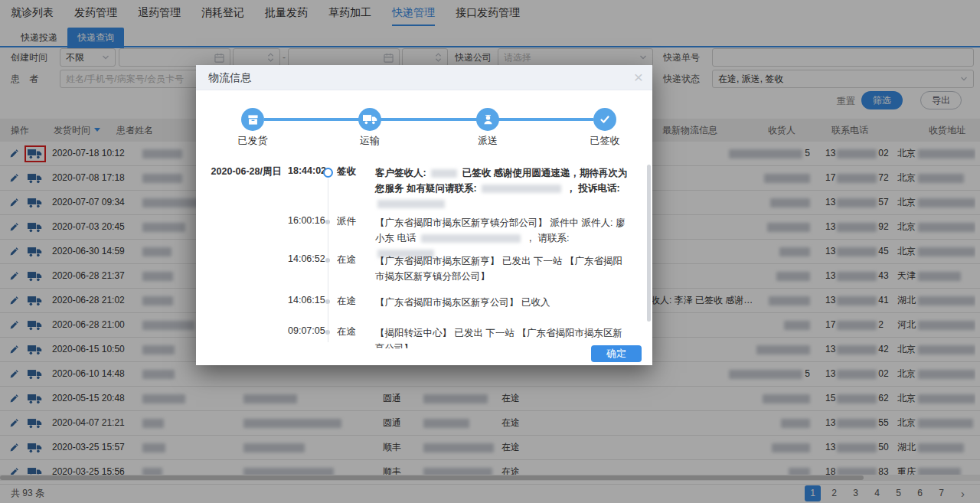 Image resolution: width=980 pixels, height=503 pixels. Describe the element at coordinates (593, 188) in the screenshot. I see `timeline-text: ， 投诉电话:` at that location.